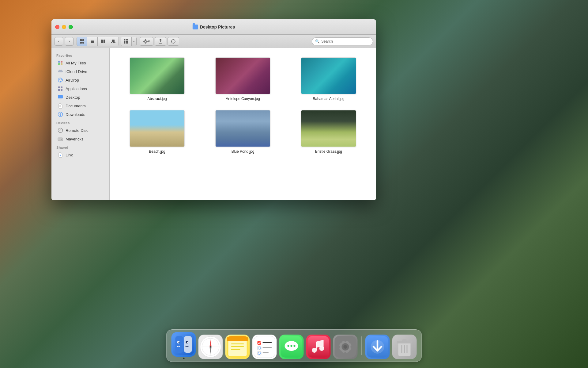  I want to click on search-bar: 🔍, so click(342, 41).